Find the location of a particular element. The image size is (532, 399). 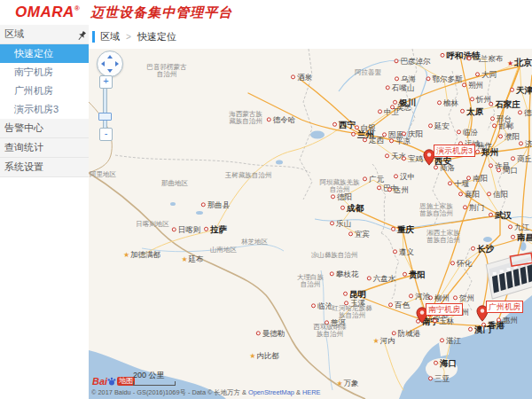

sidebar-group-header: 区域 is located at coordinates (44, 35).